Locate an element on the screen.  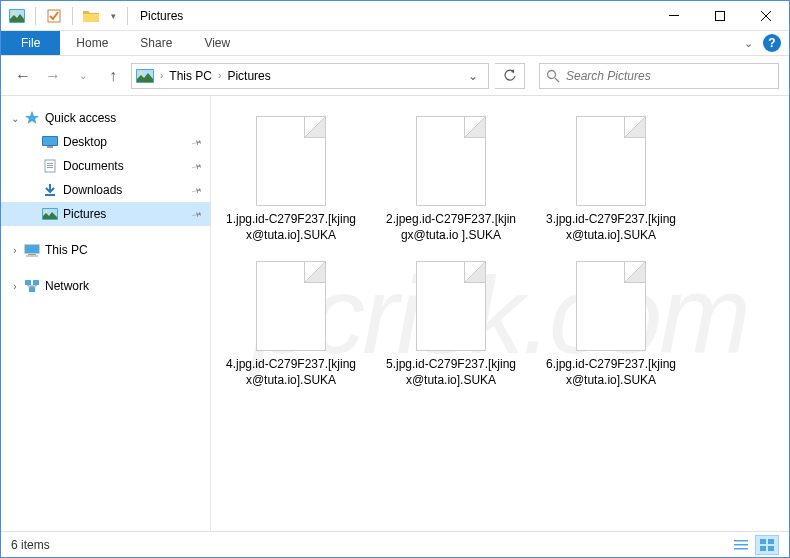
search-box is located at coordinates (659, 76).